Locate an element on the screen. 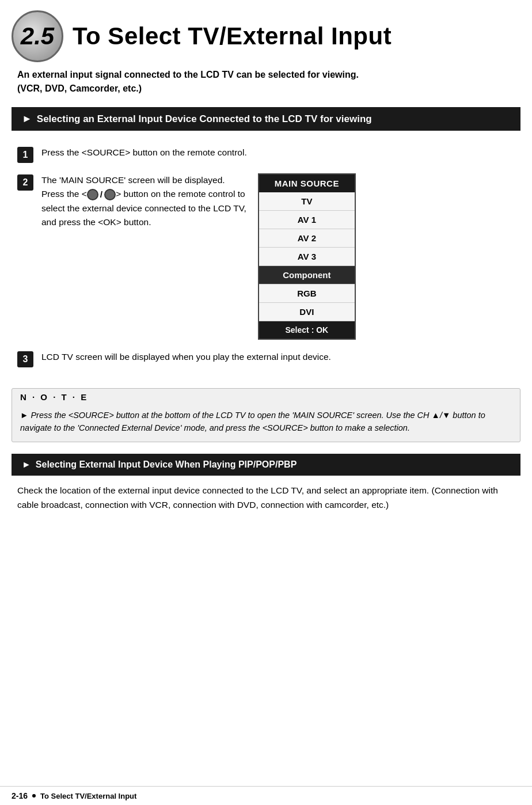 Image resolution: width=532 pixels, height=805 pixels. section-badge: 2.5 is located at coordinates (37, 36).